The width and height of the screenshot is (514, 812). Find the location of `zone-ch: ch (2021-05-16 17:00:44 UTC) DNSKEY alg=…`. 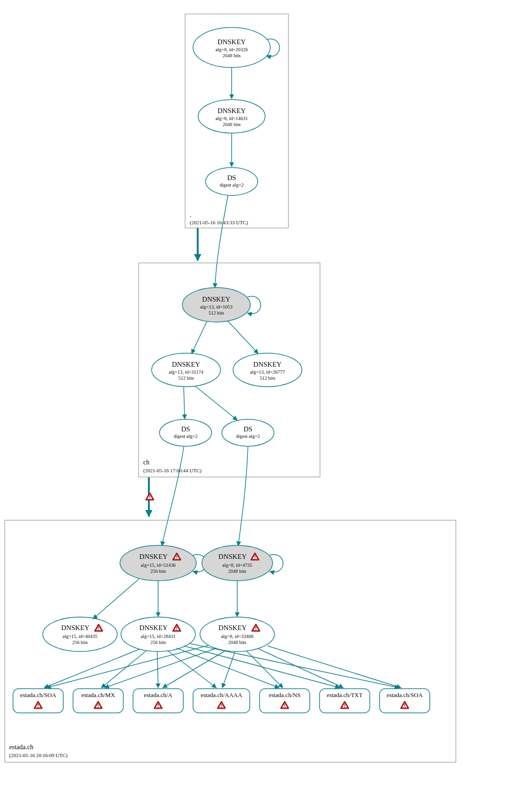

zone-ch: ch (2021-05-16 17:00:44 UTC) DNSKEY alg=… is located at coordinates (229, 370).